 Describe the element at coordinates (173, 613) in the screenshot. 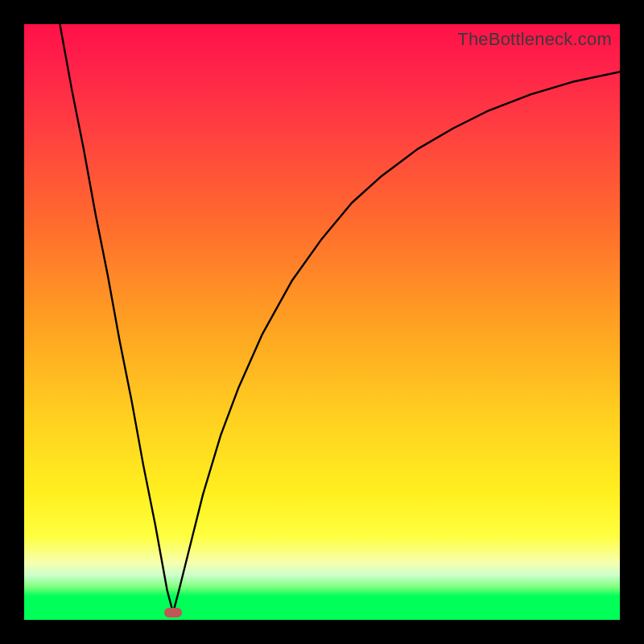

I see `minimum-marker` at that location.